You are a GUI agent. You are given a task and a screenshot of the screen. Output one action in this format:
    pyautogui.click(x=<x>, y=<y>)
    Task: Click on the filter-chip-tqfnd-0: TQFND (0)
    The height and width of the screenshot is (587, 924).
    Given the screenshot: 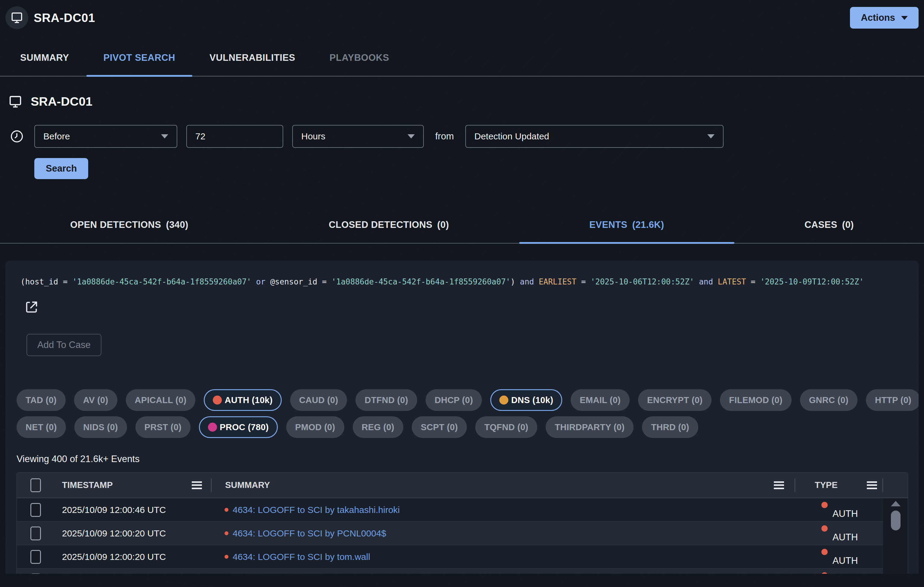 What is the action you would take?
    pyautogui.click(x=507, y=427)
    